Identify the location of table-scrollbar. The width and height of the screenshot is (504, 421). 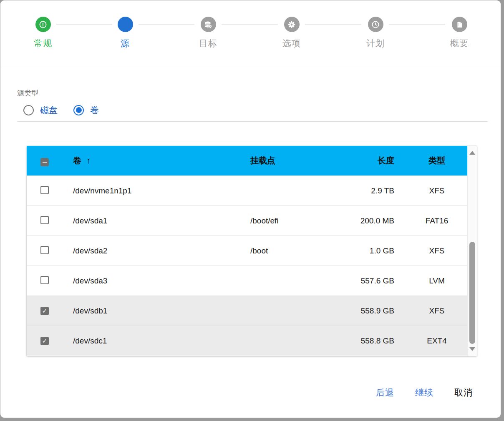
(472, 251).